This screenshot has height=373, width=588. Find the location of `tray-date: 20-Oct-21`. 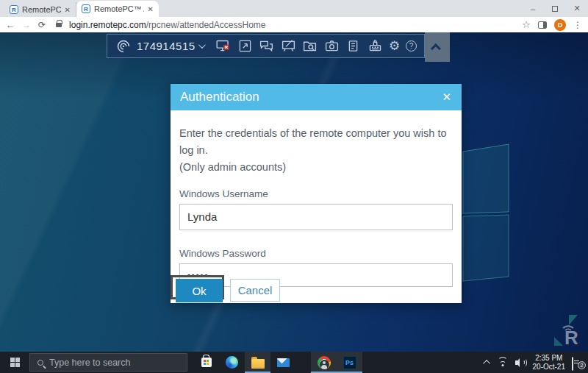

tray-date: 20-Oct-21 is located at coordinates (549, 367).